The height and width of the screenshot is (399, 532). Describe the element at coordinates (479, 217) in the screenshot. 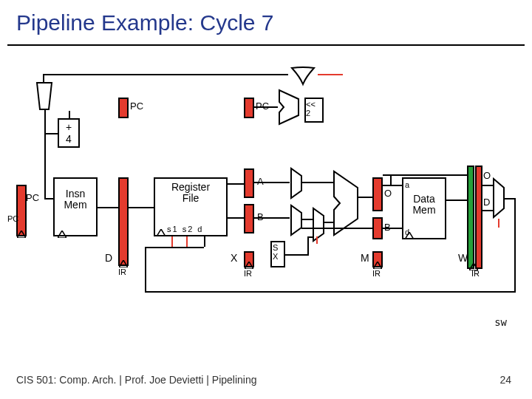

I see `memwb-d` at that location.